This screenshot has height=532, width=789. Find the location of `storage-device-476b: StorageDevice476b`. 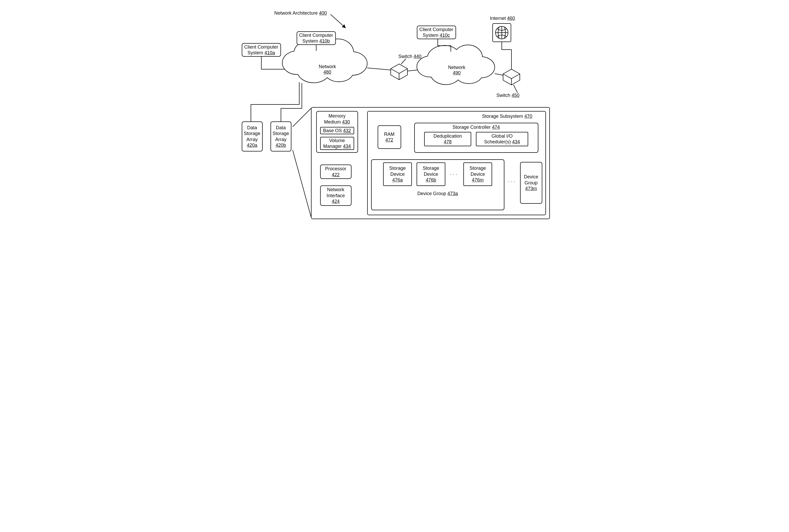

storage-device-476b: StorageDevice476b is located at coordinates (431, 174).